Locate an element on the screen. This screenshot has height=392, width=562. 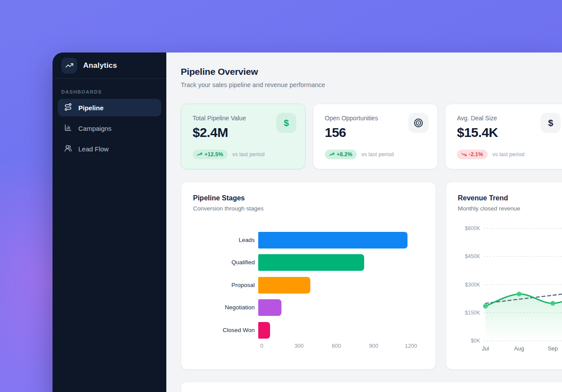
area-fill is located at coordinates (523, 317).